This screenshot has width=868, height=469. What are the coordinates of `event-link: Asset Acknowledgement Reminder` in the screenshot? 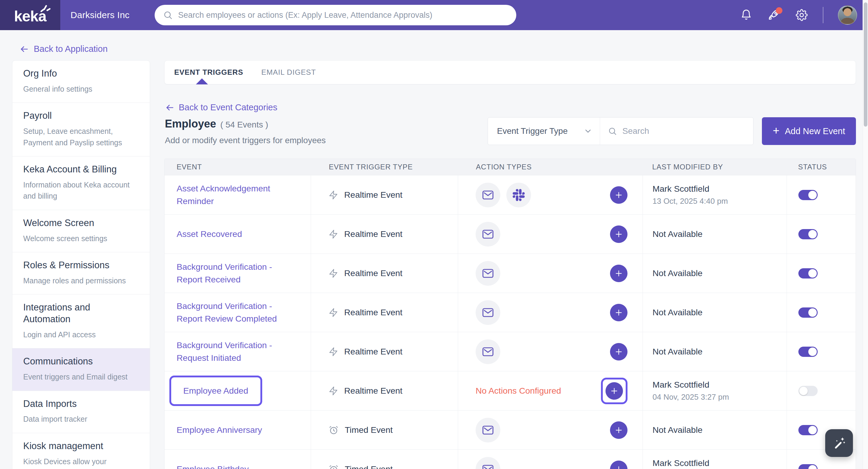 It's located at (238, 195).